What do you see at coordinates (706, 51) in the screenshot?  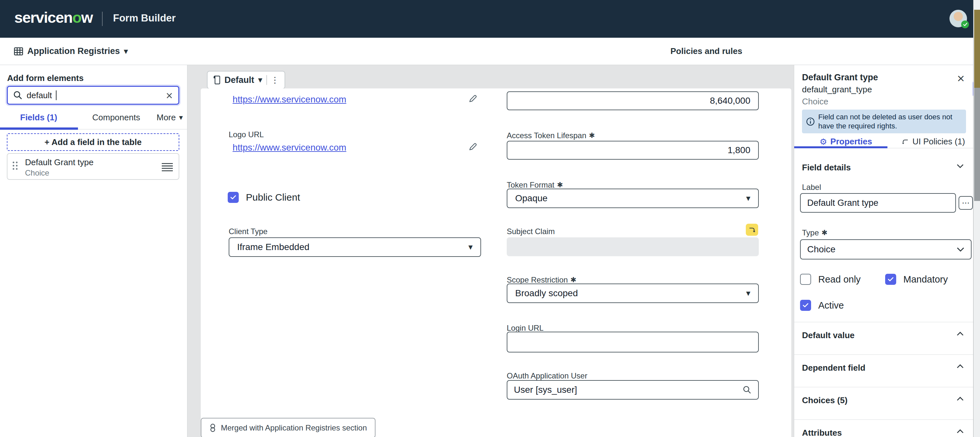 I see `policies-and-rules-link: Policies and rules` at bounding box center [706, 51].